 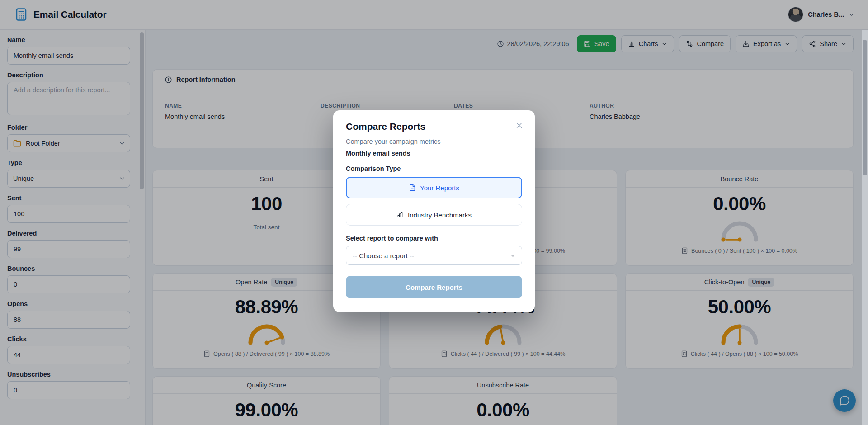 I want to click on comparison-type-label: Comparison Type, so click(x=434, y=169).